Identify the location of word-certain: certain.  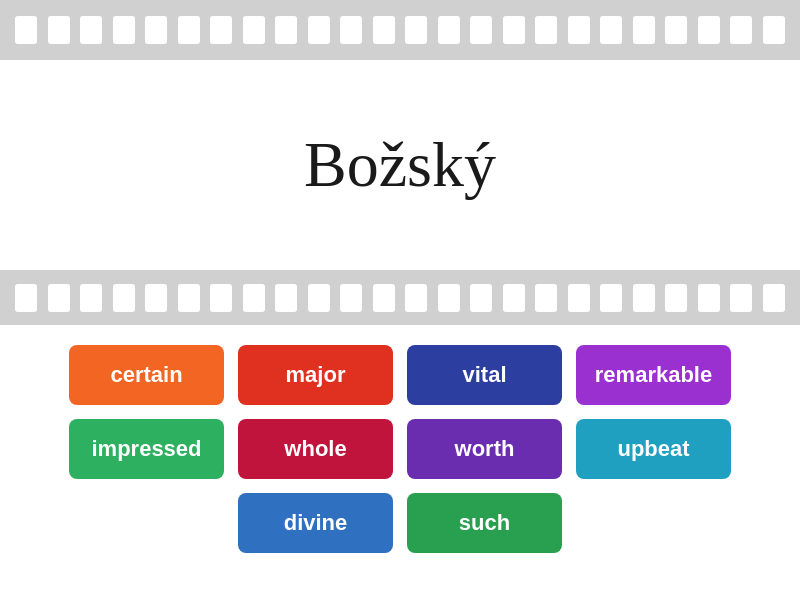
(146, 375).